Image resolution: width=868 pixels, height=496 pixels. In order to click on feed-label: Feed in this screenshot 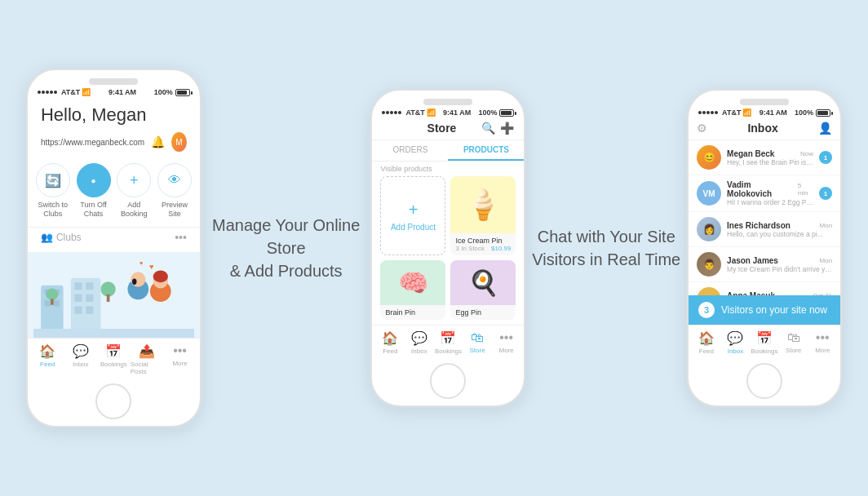, I will do `click(47, 364)`.